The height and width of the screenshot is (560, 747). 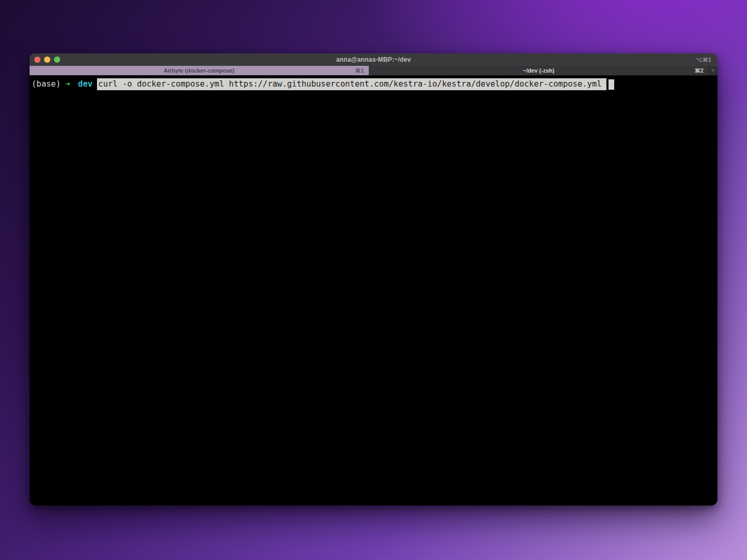 What do you see at coordinates (199, 71) in the screenshot?
I see `tab-airbyte-docker-compose: Airbyte (docker-compose) ⌘1` at bounding box center [199, 71].